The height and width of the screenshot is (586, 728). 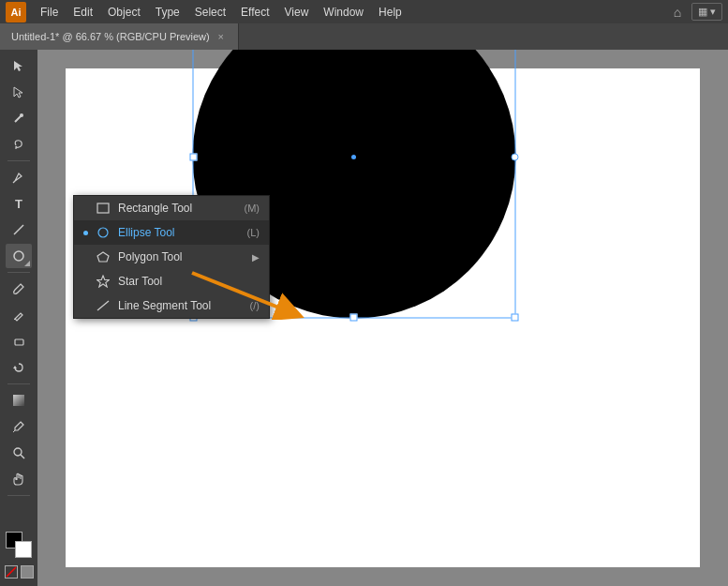 I want to click on polygon-submenu-arrow: ▶, so click(x=256, y=257).